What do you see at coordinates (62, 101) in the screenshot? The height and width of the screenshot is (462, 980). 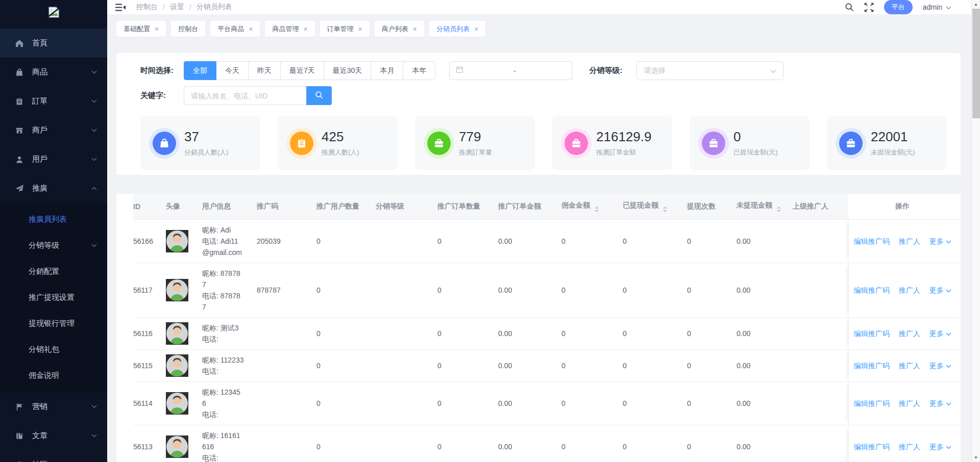 I see `sidebar-item-label: 訂單` at bounding box center [62, 101].